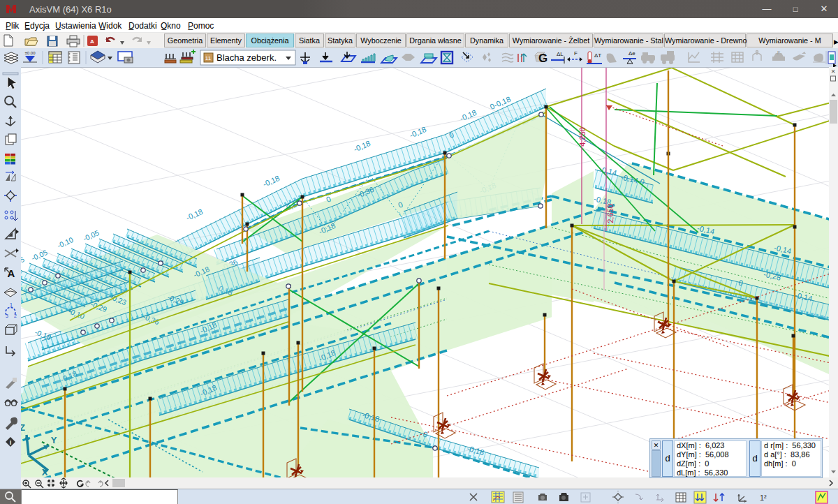 This screenshot has height=504, width=838. What do you see at coordinates (543, 59) in the screenshot?
I see `svg-text: G` at bounding box center [543, 59].